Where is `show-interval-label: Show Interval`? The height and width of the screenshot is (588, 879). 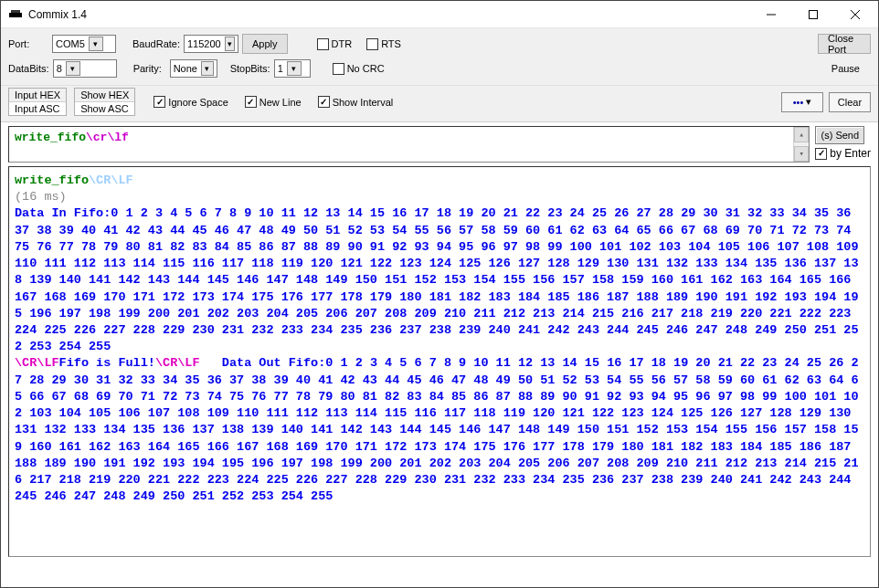 show-interval-label: Show Interval is located at coordinates (364, 102).